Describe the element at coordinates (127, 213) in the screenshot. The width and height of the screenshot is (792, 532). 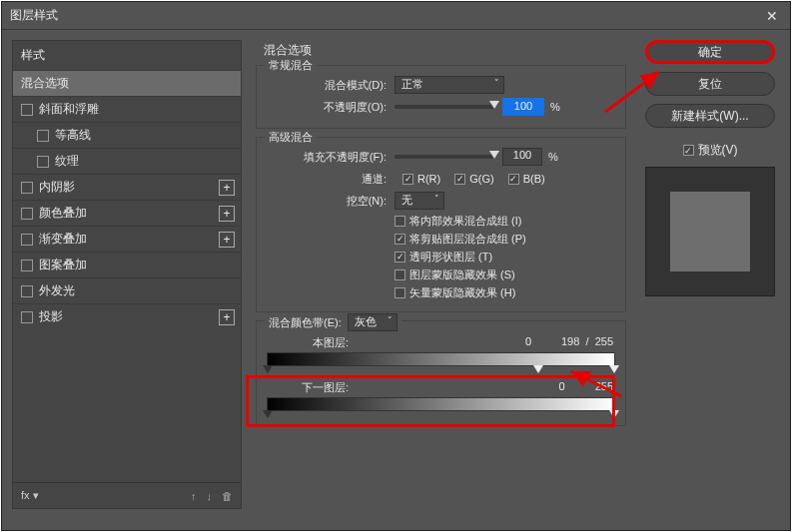
I see `sidebar-item: 颜色叠加+` at that location.